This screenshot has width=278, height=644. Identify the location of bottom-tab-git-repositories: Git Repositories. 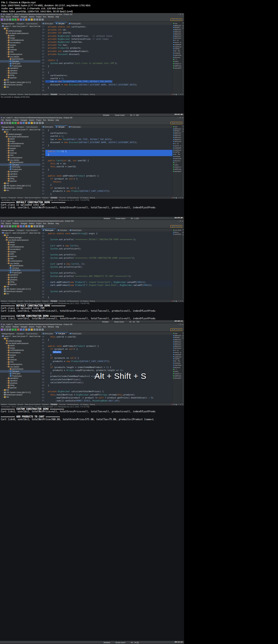
(73, 301).